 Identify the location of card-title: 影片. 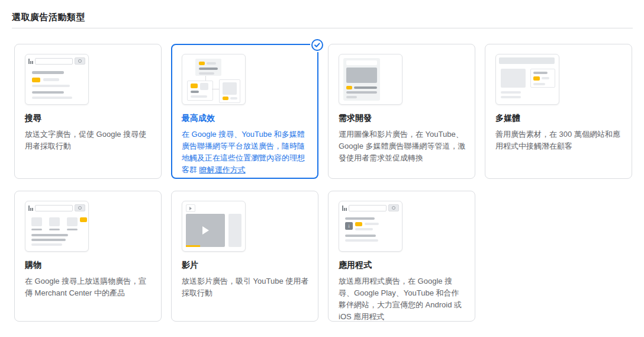
(245, 265).